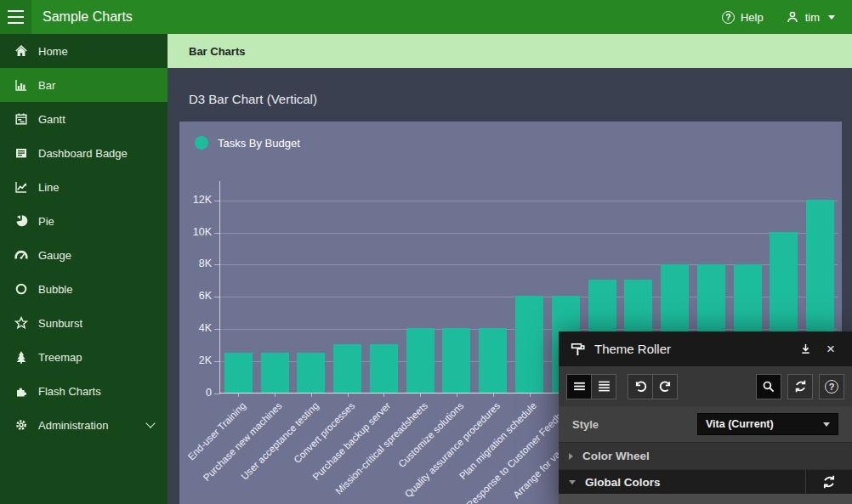  I want to click on y-axis-label: 4K, so click(196, 328).